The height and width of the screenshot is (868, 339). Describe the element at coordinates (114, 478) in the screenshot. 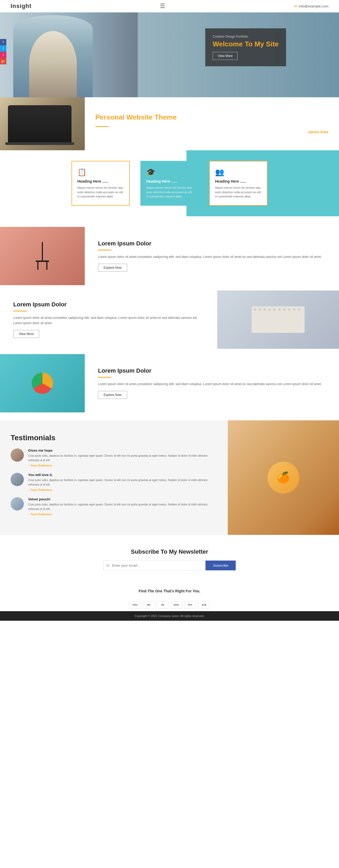

I see `testimonials-left: Testimonials Gives me hope Cras justo od…` at that location.